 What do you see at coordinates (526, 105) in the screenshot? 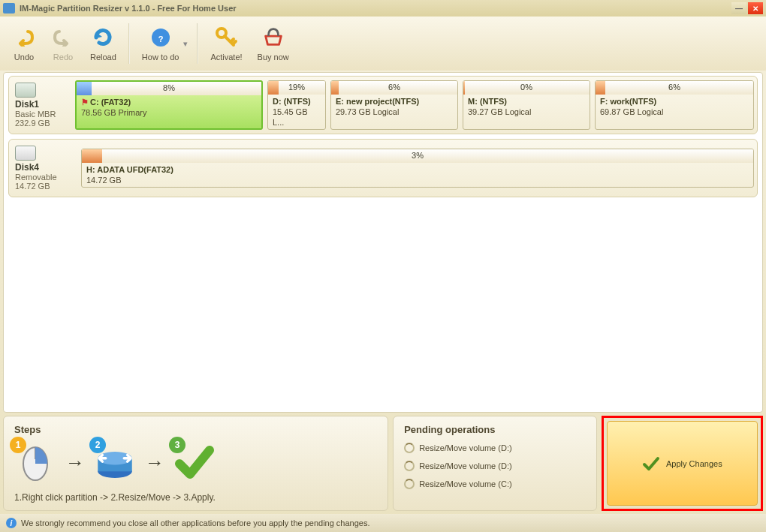
I see `partition: 0% M: (NTFS)39.27 GB Logical` at bounding box center [526, 105].